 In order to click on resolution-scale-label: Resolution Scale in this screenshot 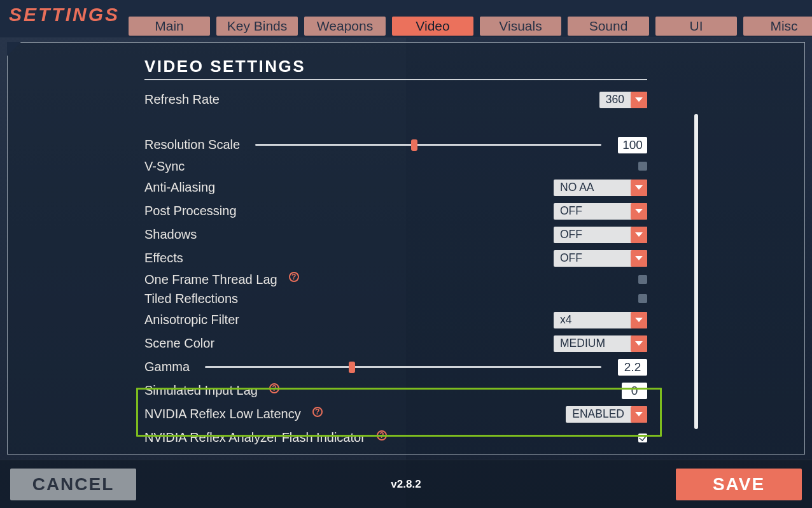, I will do `click(192, 145)`.